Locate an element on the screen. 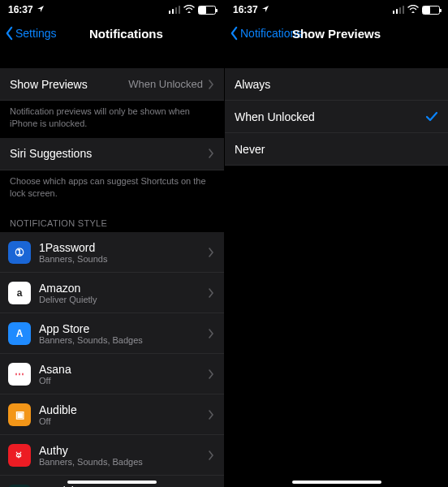 The image size is (448, 487). app-icon: ▣ is located at coordinates (19, 415).